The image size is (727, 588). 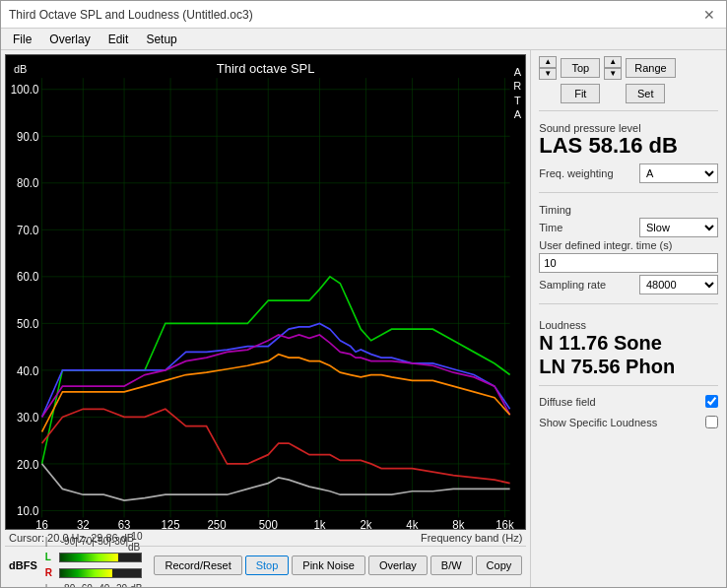 What do you see at coordinates (471, 538) in the screenshot?
I see `freq-band-label: Frequency band (Hz)` at bounding box center [471, 538].